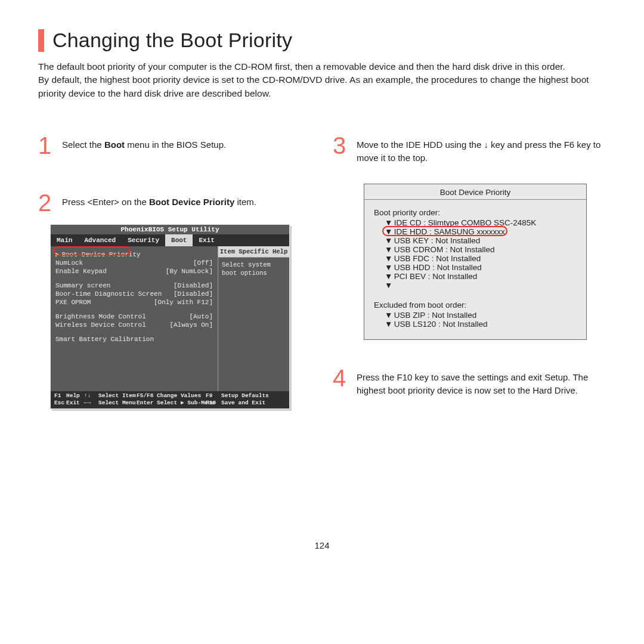 Image resolution: width=644 pixels, height=644 pixels. Describe the element at coordinates (441, 324) in the screenshot. I see `excluded-label: USB LS120 : Not Installed` at that location.